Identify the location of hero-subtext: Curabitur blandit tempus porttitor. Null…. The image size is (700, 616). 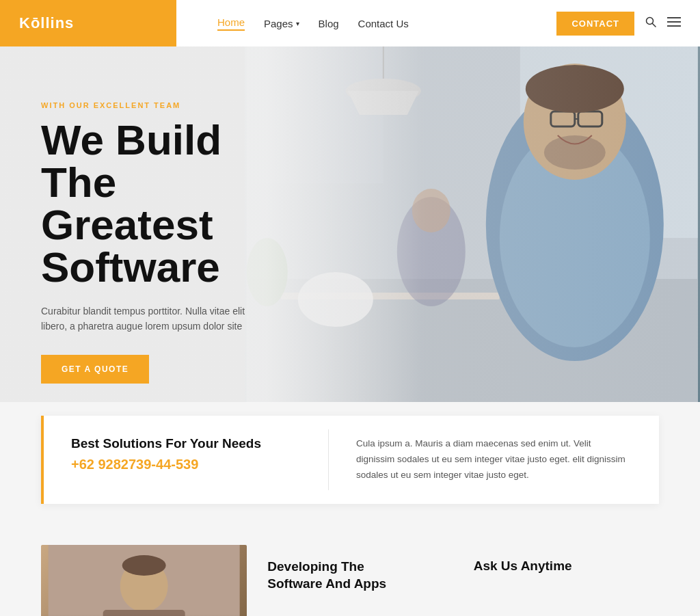
(150, 319).